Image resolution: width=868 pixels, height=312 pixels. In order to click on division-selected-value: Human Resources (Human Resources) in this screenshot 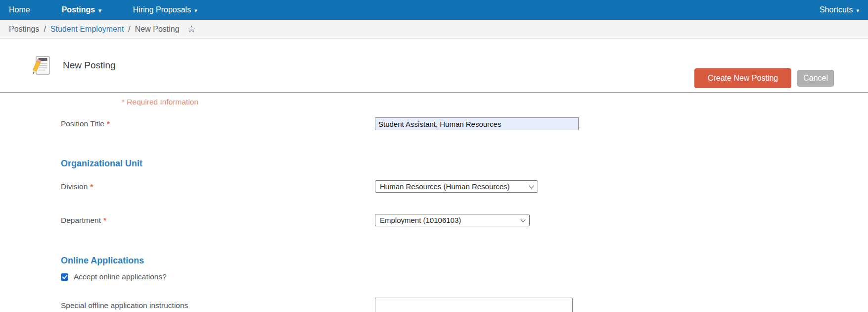, I will do `click(445, 186)`.